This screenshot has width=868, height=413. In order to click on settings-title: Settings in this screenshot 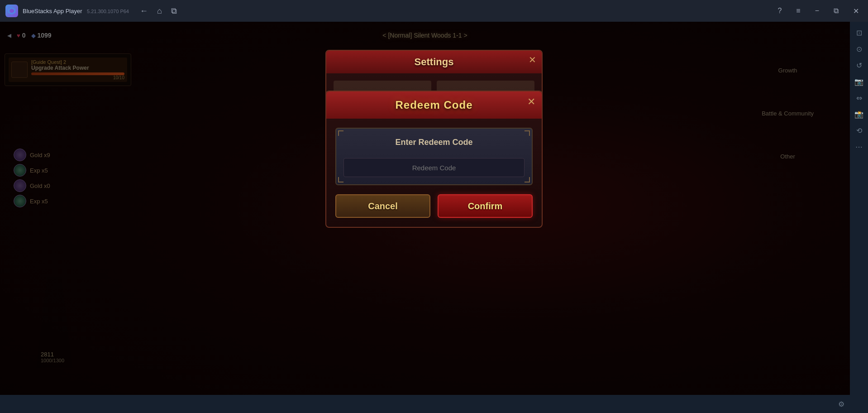, I will do `click(434, 62)`.